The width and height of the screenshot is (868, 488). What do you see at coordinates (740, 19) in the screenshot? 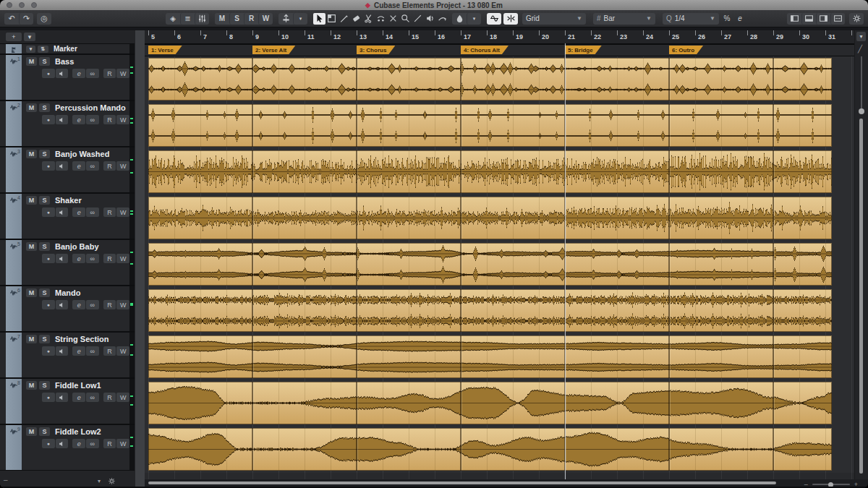
I see `quantize-panel-button: e` at bounding box center [740, 19].